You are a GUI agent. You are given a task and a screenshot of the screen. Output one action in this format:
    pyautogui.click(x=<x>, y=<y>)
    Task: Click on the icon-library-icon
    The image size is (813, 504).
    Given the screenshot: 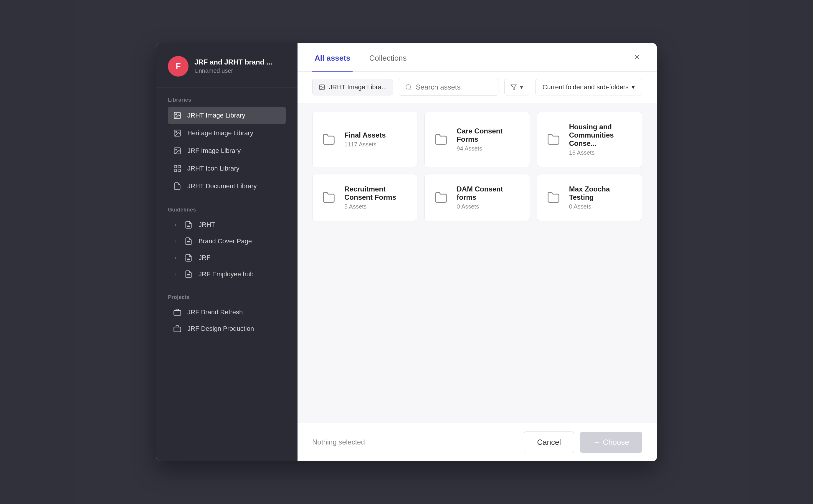 What is the action you would take?
    pyautogui.click(x=177, y=169)
    